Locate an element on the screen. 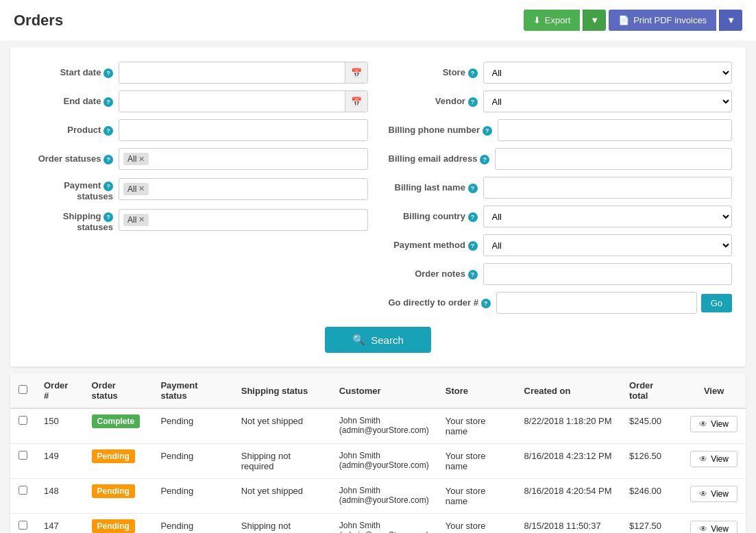  print-pdf-button: 📄 Print PDF invoices is located at coordinates (662, 21).